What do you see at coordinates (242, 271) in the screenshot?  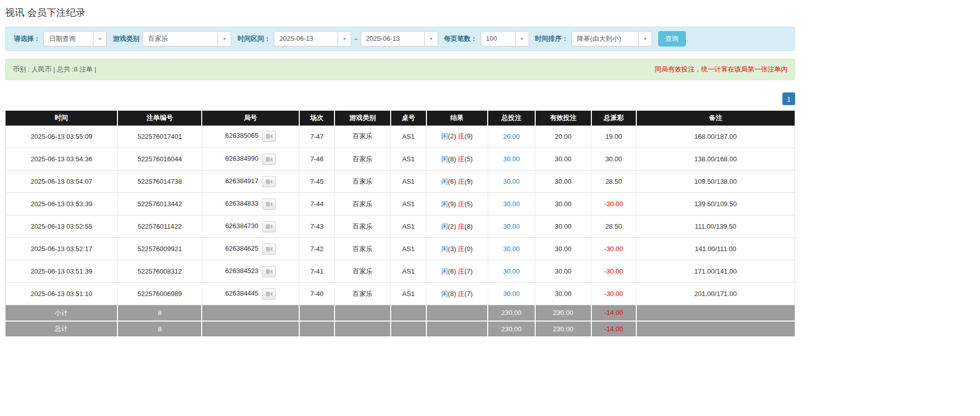 I see `round-id-text: 626384523` at bounding box center [242, 271].